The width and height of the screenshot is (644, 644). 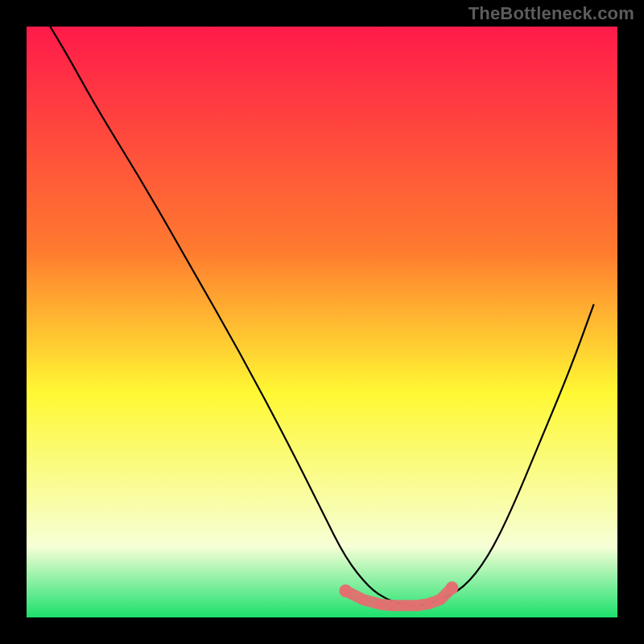 I want to click on attribution-text: TheBottleneck.com, so click(x=551, y=14).